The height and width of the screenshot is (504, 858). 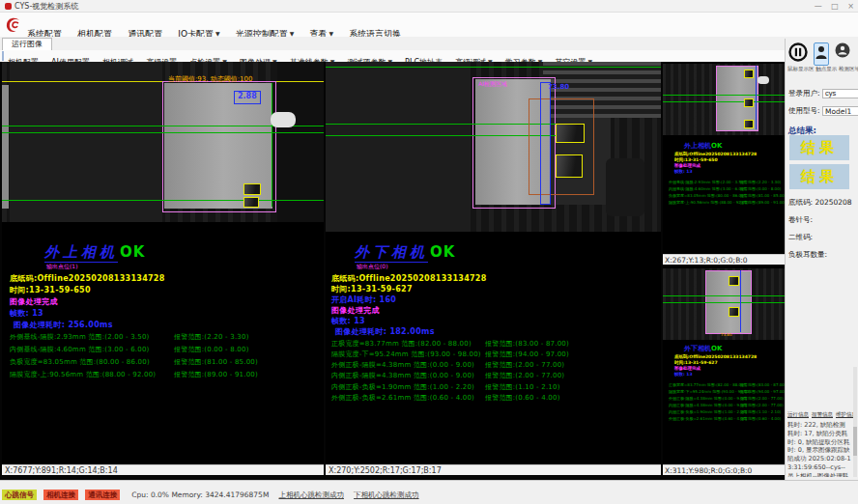 I want to click on result-badge-lower: 结果, so click(x=819, y=177).